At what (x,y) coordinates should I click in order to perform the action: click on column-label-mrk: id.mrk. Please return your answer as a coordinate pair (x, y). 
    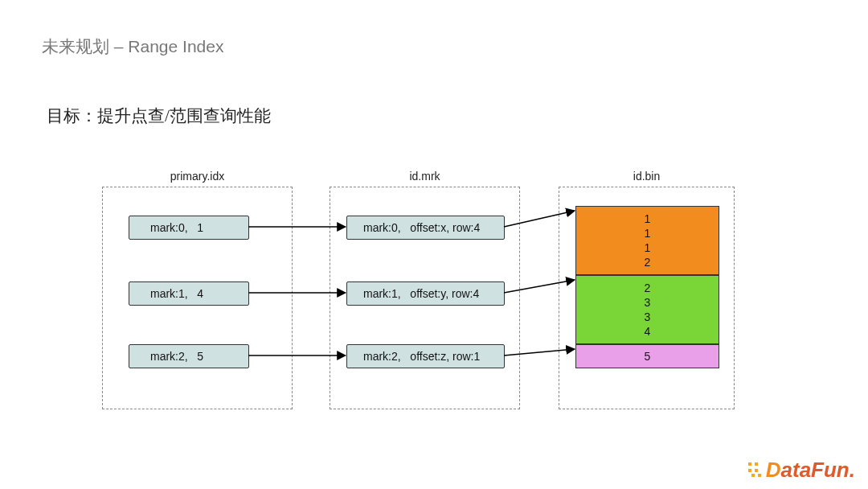
    Looking at the image, I should click on (424, 176).